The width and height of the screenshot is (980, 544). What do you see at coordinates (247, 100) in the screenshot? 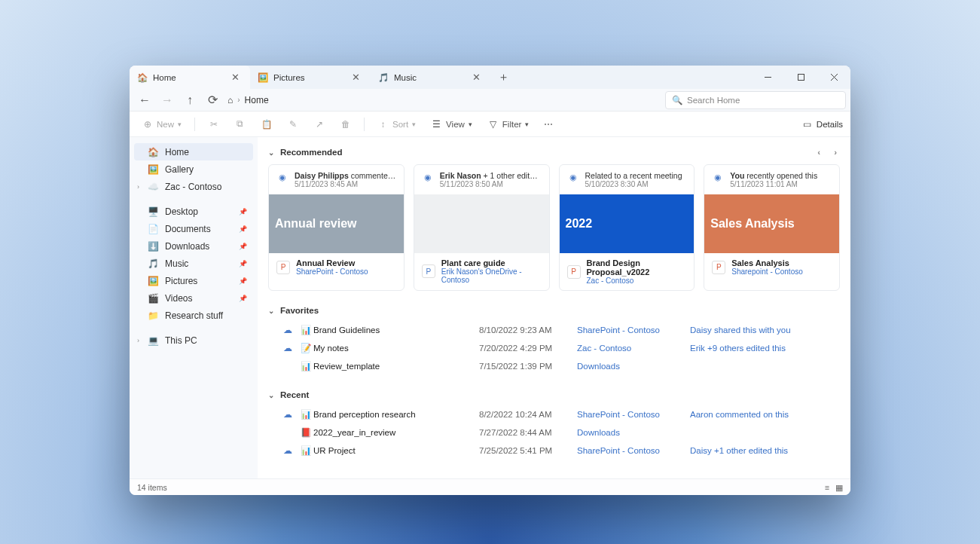
I see `breadcrumb: ⌂ › Home` at bounding box center [247, 100].